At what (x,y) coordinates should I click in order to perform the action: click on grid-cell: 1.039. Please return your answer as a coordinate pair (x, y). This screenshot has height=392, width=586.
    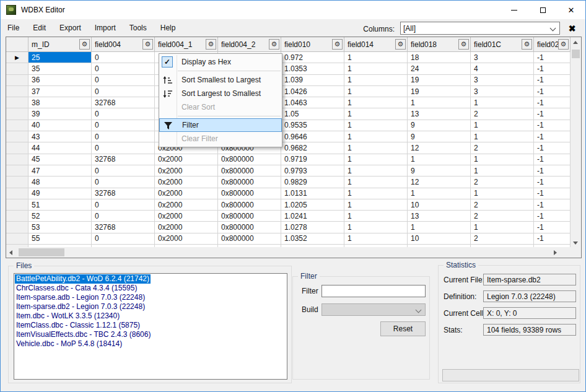
    Looking at the image, I should click on (313, 81).